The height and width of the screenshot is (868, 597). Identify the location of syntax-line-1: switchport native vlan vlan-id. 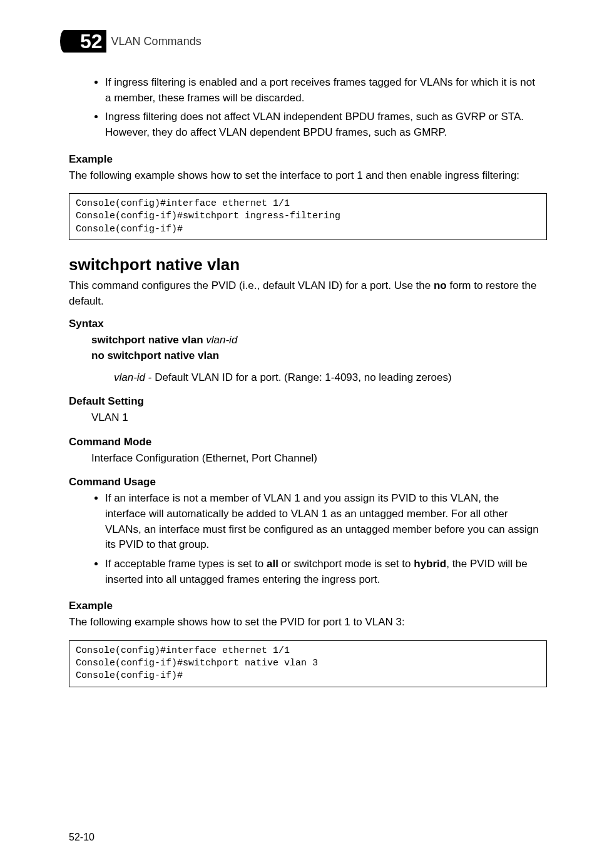
(319, 340).